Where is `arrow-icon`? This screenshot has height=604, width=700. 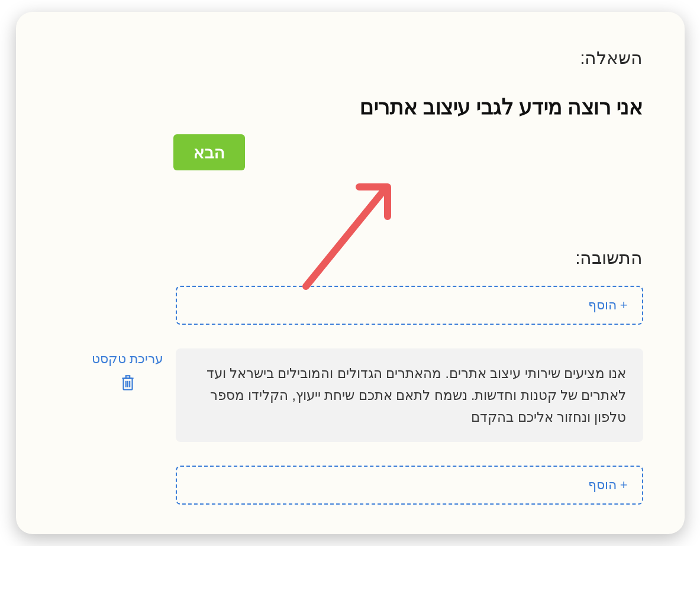 arrow-icon is located at coordinates (347, 233).